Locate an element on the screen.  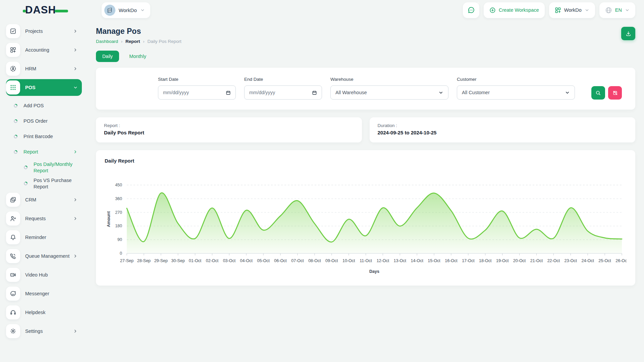
customer-select: All Customer is located at coordinates (516, 93).